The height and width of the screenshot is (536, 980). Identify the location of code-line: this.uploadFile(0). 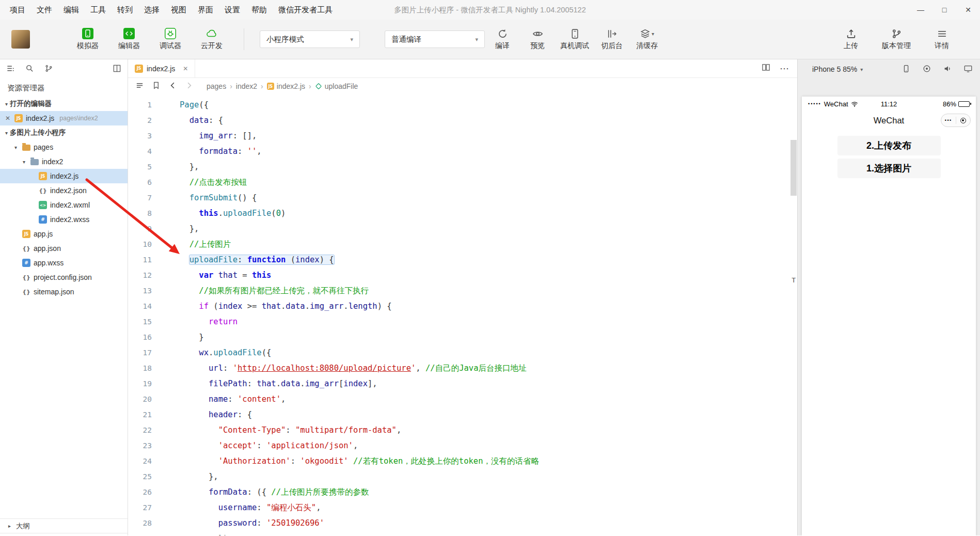
(488, 213).